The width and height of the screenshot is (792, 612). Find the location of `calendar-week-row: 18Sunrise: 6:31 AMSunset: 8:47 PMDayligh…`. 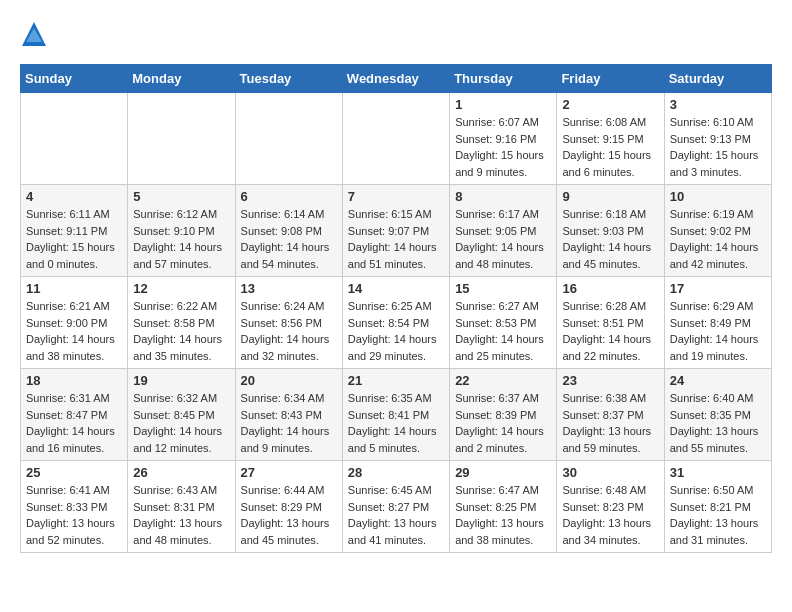

calendar-week-row: 18Sunrise: 6:31 AMSunset: 8:47 PMDayligh… is located at coordinates (396, 415).